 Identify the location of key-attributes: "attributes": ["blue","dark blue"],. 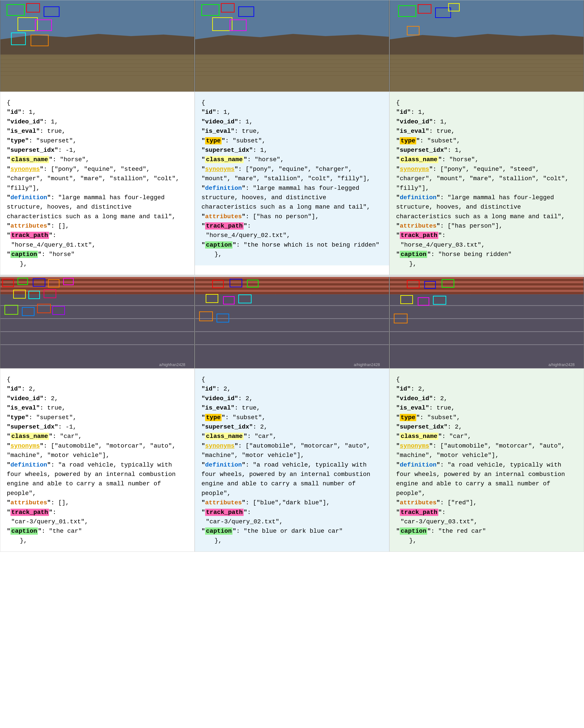
(265, 503).